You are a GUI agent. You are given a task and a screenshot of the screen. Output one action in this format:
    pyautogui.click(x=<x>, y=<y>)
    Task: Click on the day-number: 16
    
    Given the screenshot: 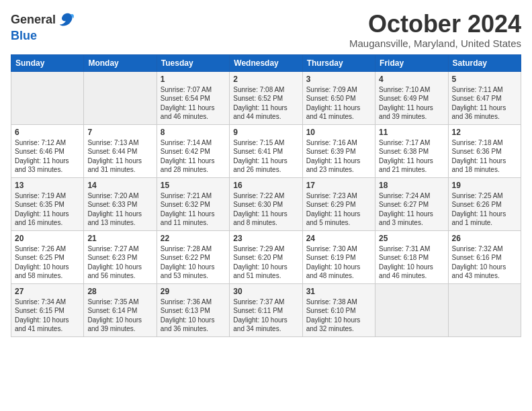 What is the action you would take?
    pyautogui.click(x=266, y=185)
    